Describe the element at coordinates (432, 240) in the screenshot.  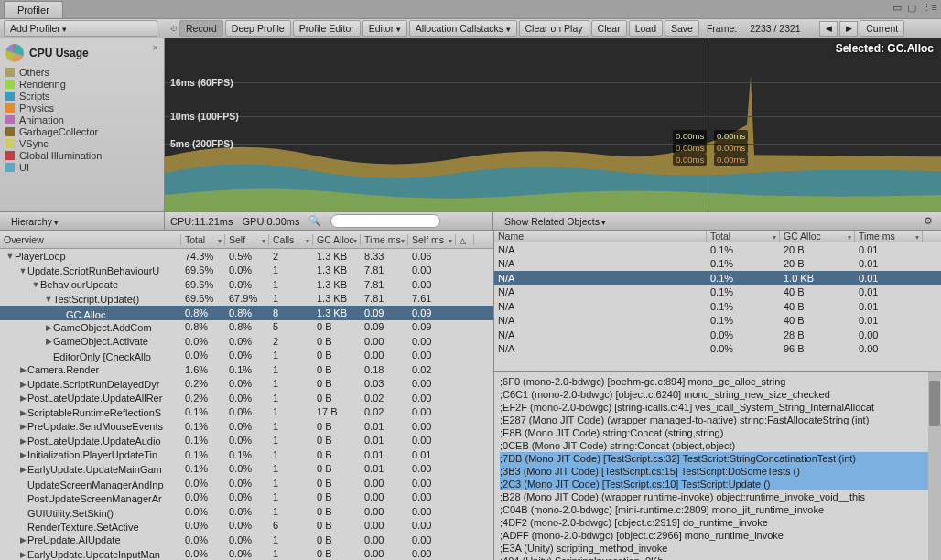
I see `column-header: Self ms▾` at that location.